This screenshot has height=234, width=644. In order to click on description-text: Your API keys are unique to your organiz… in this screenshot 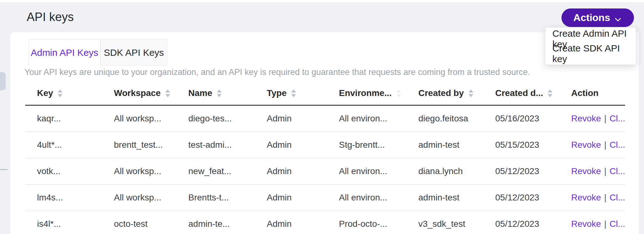, I will do `click(277, 72)`.